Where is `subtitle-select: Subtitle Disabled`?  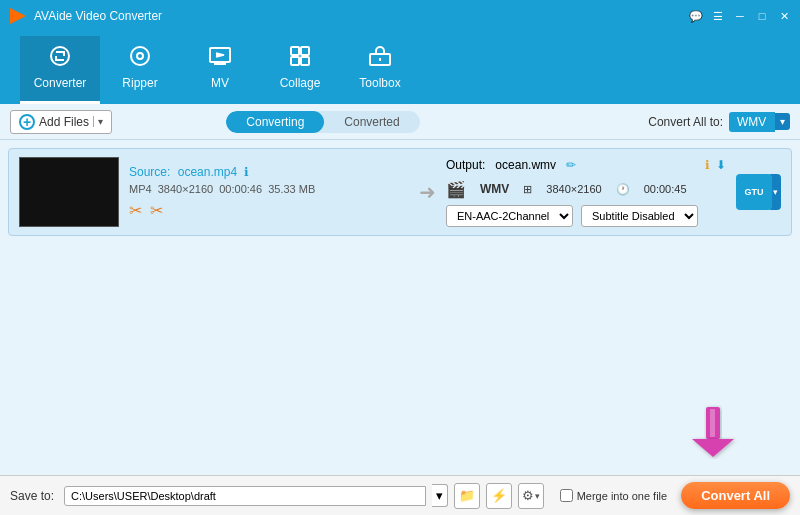
subtitle-select: Subtitle Disabled is located at coordinates (640, 216).